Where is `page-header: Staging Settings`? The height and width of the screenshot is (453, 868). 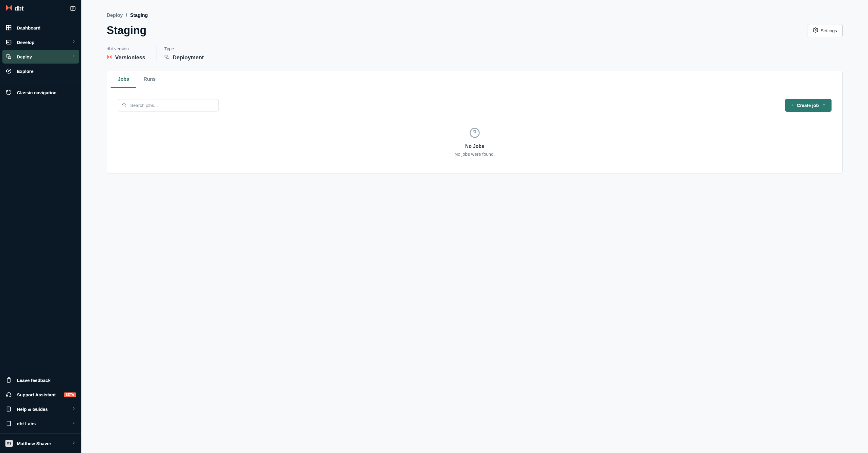
page-header: Staging Settings is located at coordinates (475, 31).